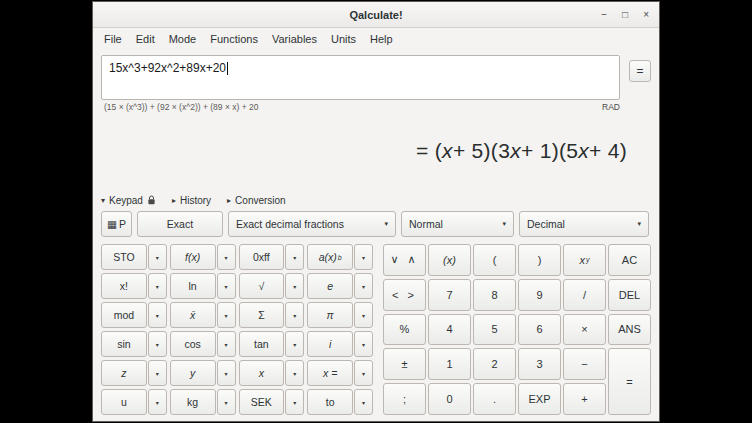  What do you see at coordinates (344, 39) in the screenshot?
I see `menu-units: Units` at bounding box center [344, 39].